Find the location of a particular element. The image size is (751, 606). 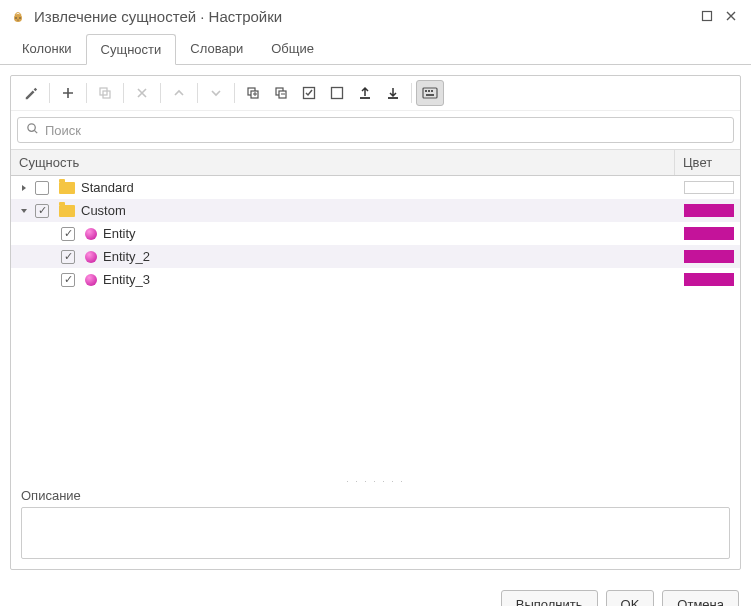

import-button is located at coordinates (393, 93).